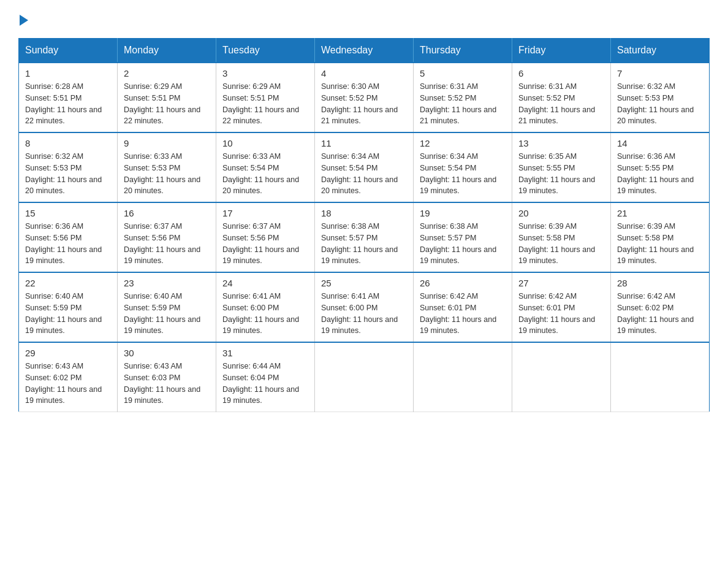 The height and width of the screenshot is (563, 728). What do you see at coordinates (661, 167) in the screenshot?
I see `calendar-cell: 14 Sunrise: 6:36 AM Sunset: 5:55 PM Dayl…` at bounding box center [661, 167].